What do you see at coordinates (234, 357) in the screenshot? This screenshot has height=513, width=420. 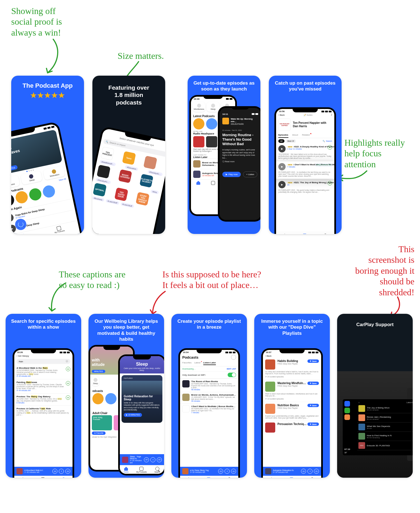 I see `profile-icon` at bounding box center [234, 357].